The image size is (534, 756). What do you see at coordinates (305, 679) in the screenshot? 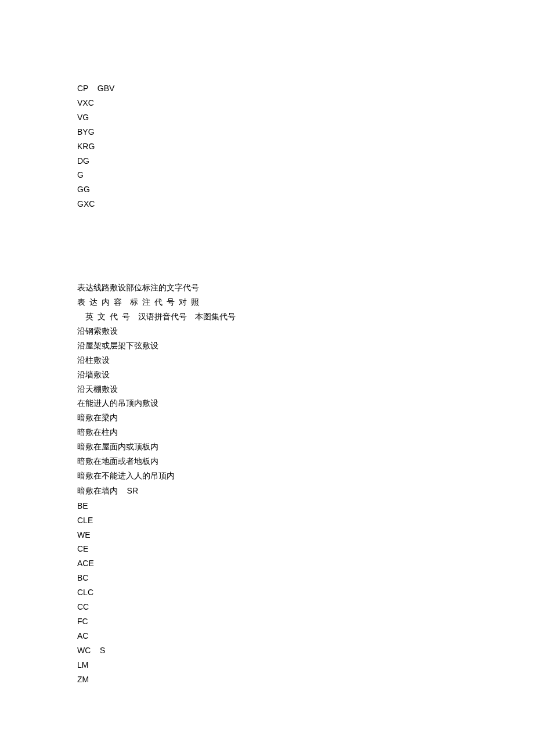
I see `text-line: ZM` at bounding box center [305, 679].